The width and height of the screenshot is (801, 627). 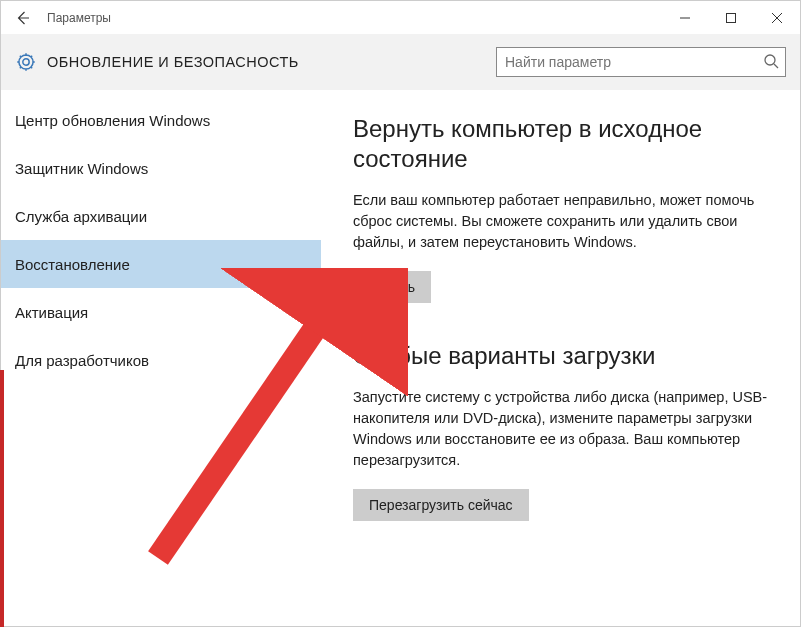 I want to click on sidebar-item-label: Защитник Windows, so click(x=82, y=168).